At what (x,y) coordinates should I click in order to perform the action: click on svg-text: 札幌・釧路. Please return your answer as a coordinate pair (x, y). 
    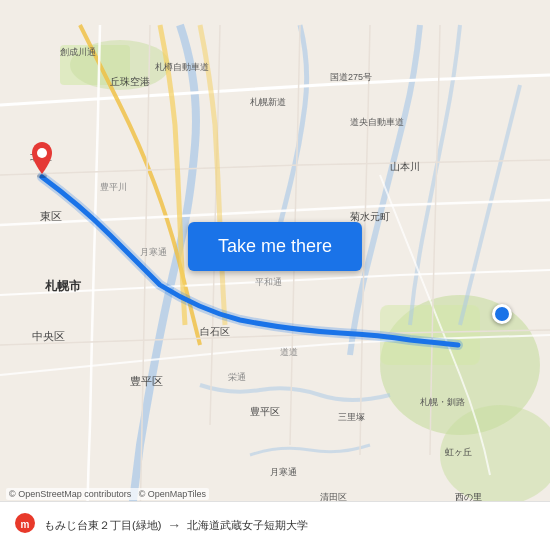
    Looking at the image, I should click on (442, 402).